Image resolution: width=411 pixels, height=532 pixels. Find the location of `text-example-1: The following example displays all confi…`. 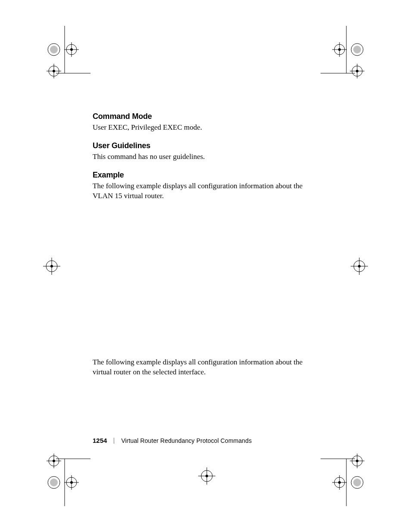

text-example-1: The following example displays all confi… is located at coordinates (205, 191).